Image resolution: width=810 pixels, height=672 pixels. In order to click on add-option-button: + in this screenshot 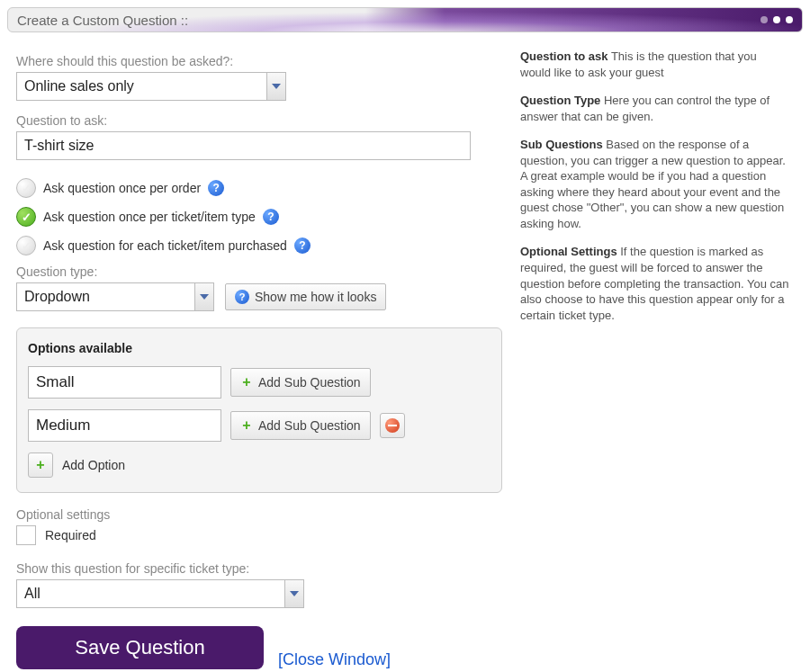, I will do `click(40, 465)`.